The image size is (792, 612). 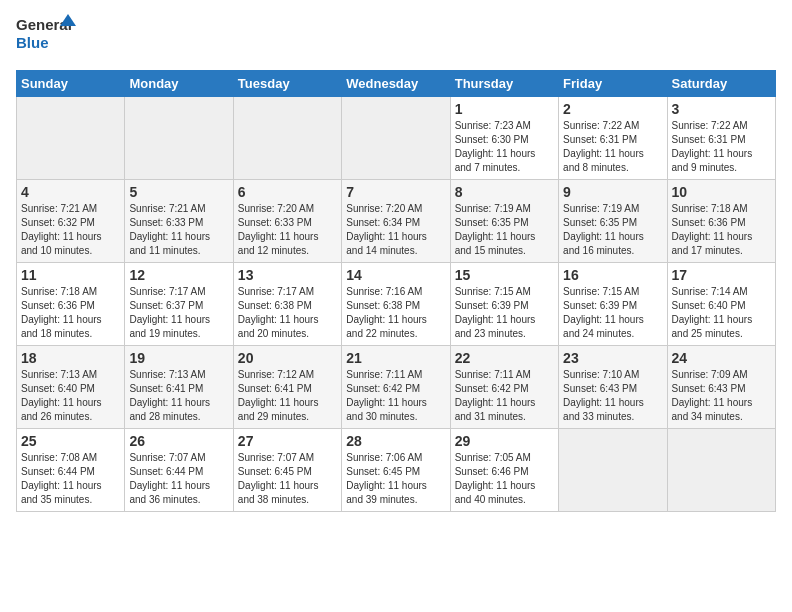 What do you see at coordinates (504, 275) in the screenshot?
I see `day-number: 15` at bounding box center [504, 275].